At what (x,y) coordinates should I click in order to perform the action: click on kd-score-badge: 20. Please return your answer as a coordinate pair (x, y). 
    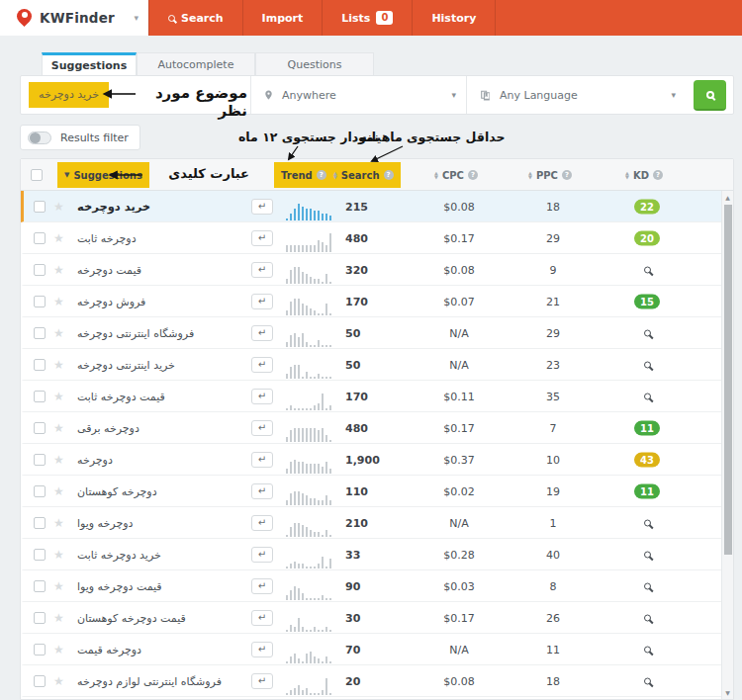
    Looking at the image, I should click on (647, 237).